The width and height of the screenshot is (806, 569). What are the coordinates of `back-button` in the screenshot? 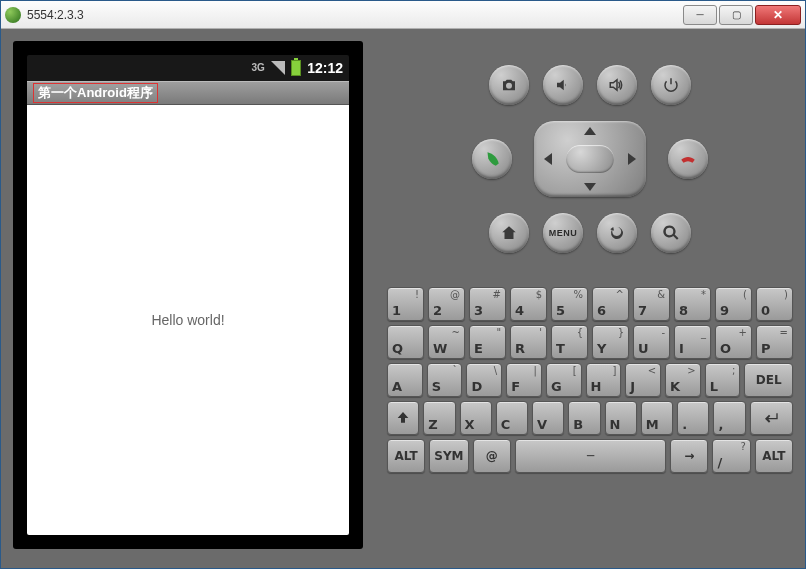 It's located at (617, 233).